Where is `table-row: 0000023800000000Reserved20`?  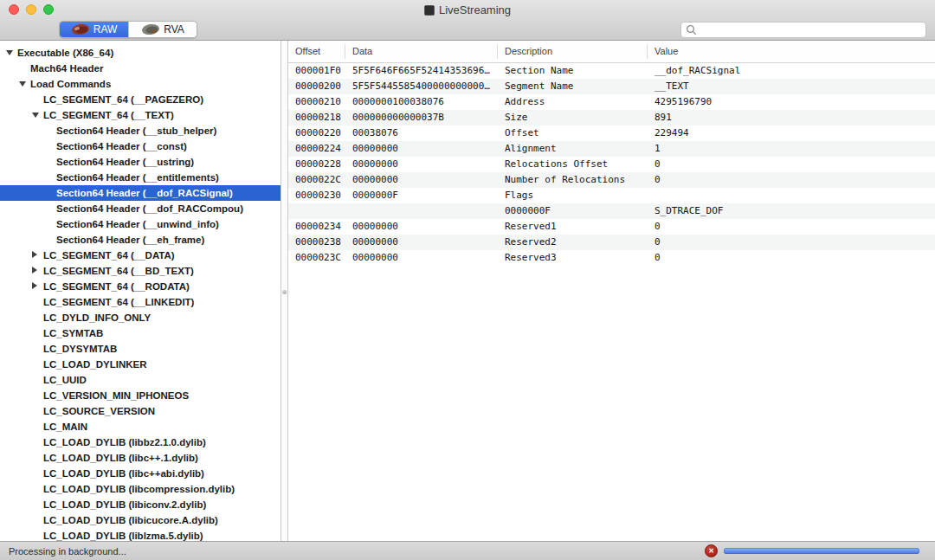 table-row: 0000023800000000Reserved20 is located at coordinates (611, 242).